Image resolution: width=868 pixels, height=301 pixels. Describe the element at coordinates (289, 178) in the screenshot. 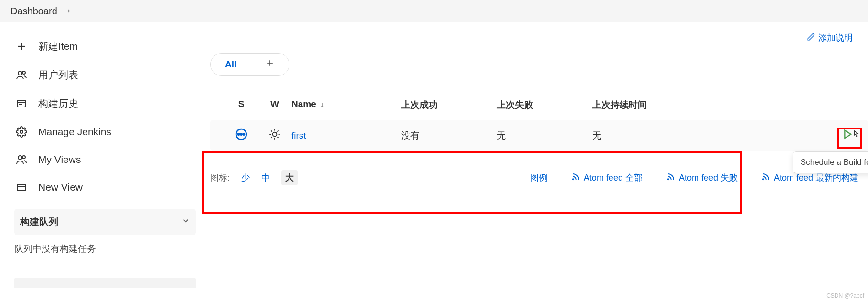

I see `size-large-button: 大` at that location.